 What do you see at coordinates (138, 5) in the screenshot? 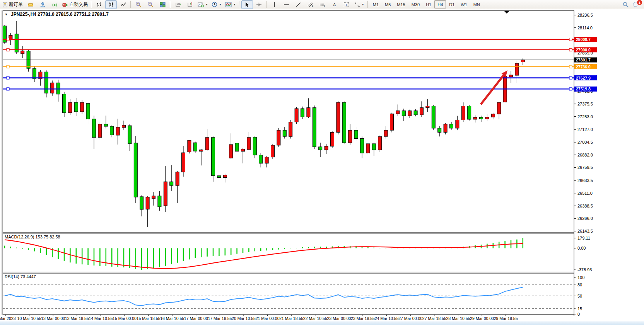
I see `zoom-in-button` at bounding box center [138, 5].